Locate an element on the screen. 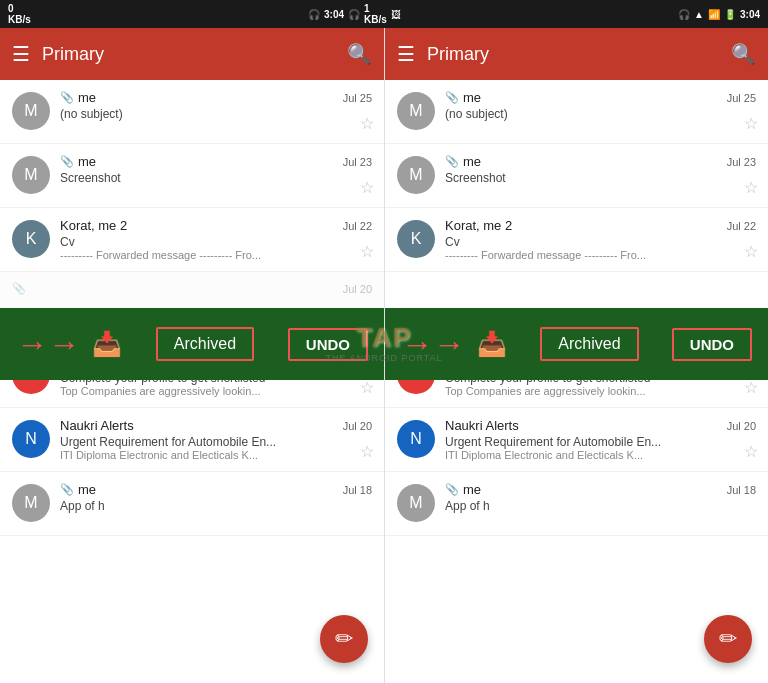  undo-button-right: UNDO is located at coordinates (712, 344).